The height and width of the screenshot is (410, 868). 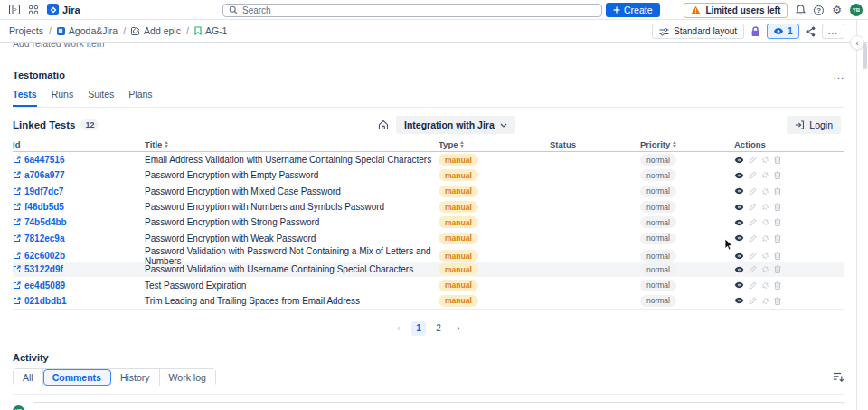 What do you see at coordinates (291, 145) in the screenshot?
I see `col-header-title: Title` at bounding box center [291, 145].